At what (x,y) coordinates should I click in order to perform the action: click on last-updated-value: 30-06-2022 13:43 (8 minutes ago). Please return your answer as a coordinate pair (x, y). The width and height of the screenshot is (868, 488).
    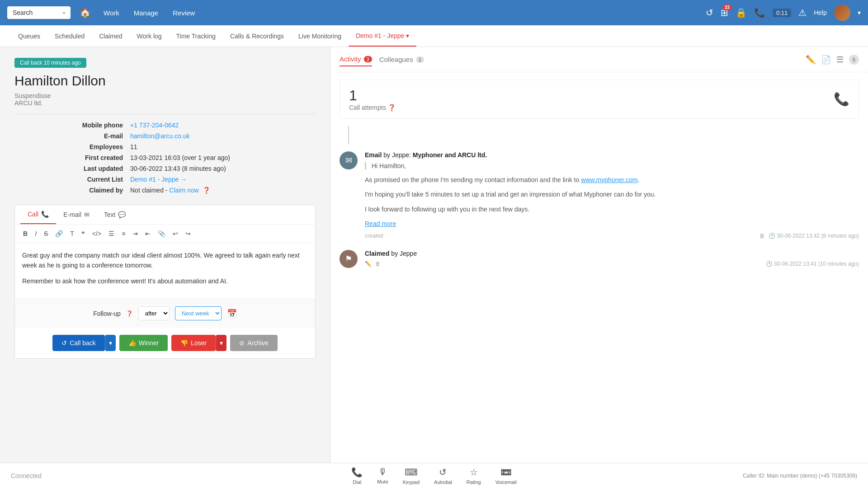
    Looking at the image, I should click on (223, 169).